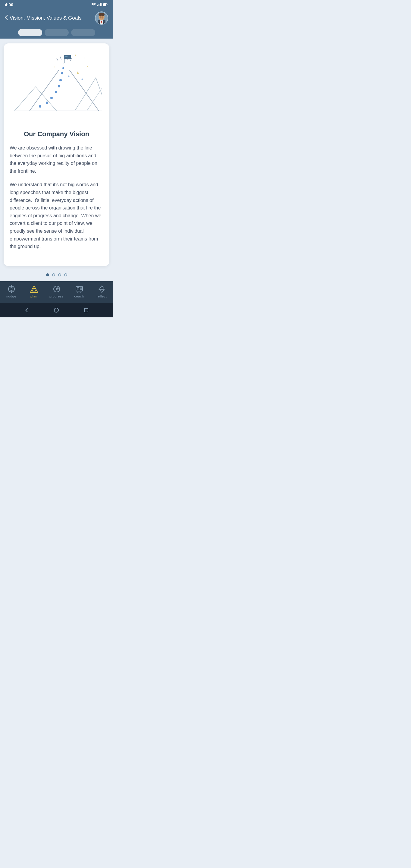 The height and width of the screenshot is (868, 411). Describe the element at coordinates (34, 297) in the screenshot. I see `plan-label: plan` at that location.